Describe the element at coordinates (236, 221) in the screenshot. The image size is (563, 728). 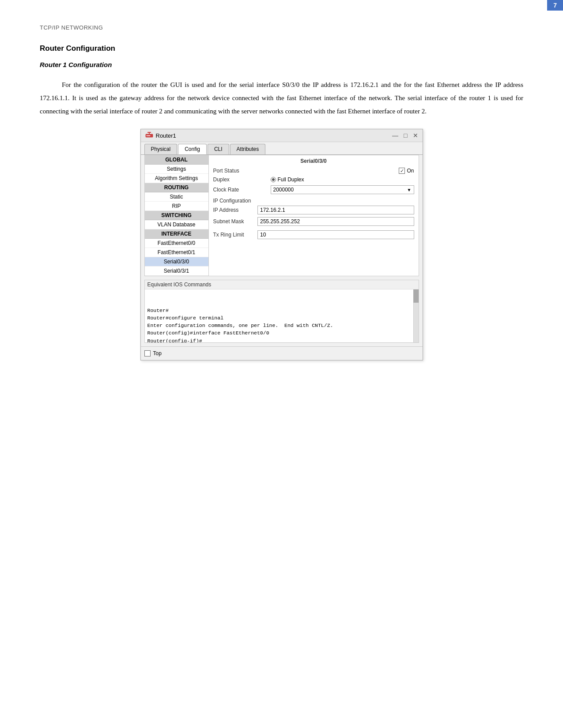
I see `subnet-mask-label: Subnet Mask` at that location.